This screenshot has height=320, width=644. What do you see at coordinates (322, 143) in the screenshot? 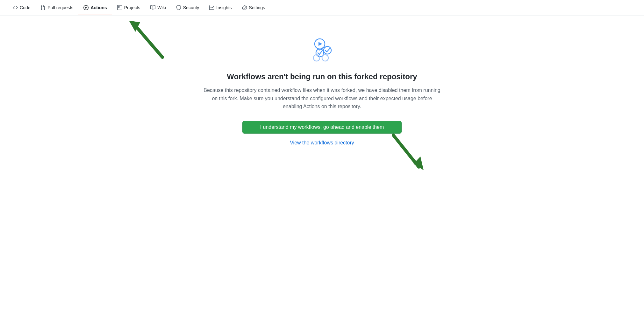
I see `view-link-row: View the workflows directory` at bounding box center [322, 143].